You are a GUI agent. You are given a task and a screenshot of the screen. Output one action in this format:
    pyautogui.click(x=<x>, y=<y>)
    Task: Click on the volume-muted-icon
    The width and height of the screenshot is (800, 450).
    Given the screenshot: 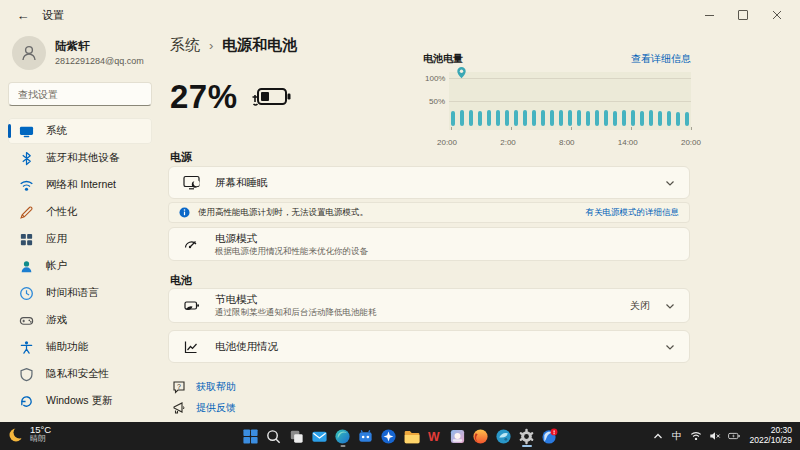 What is the action you would take?
    pyautogui.click(x=714, y=436)
    